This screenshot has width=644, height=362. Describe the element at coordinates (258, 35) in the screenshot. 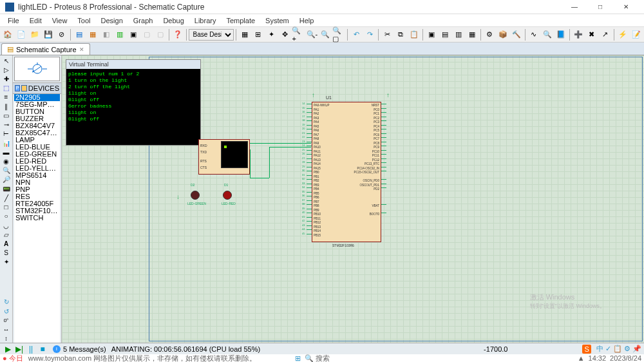

I see `snap-icon: ⊞` at that location.